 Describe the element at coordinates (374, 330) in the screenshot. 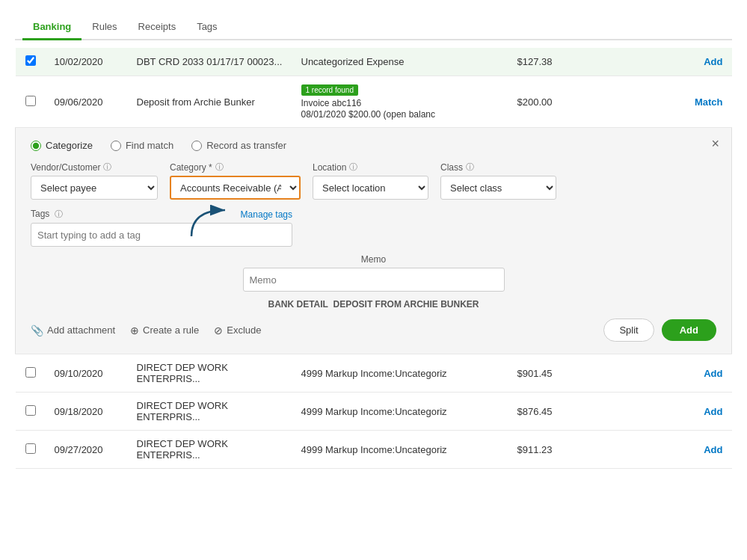

I see `action-bar: 📎 Add attachment ⊕ Create a rule ⊘ Exclu…` at that location.